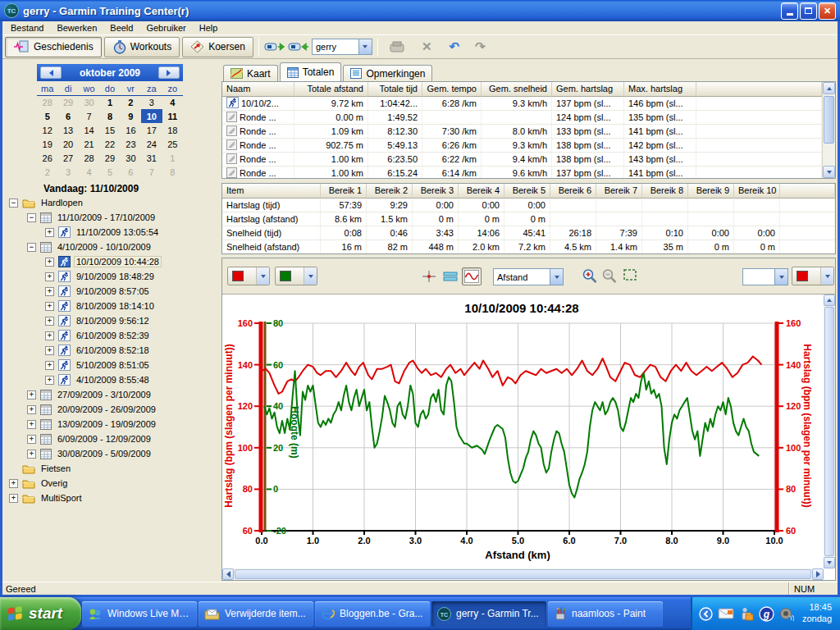 The height and width of the screenshot is (630, 840). I want to click on mail-icon, so click(726, 614).